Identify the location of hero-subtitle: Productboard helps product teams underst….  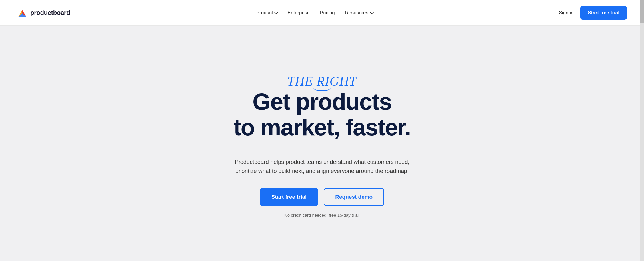
(322, 166).